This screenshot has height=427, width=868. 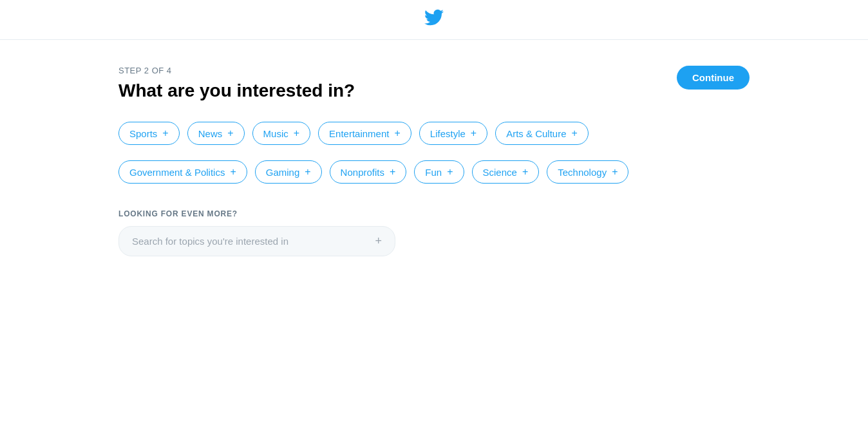 What do you see at coordinates (177, 173) in the screenshot?
I see `topic-label-government-politics: Government & Politics` at bounding box center [177, 173].